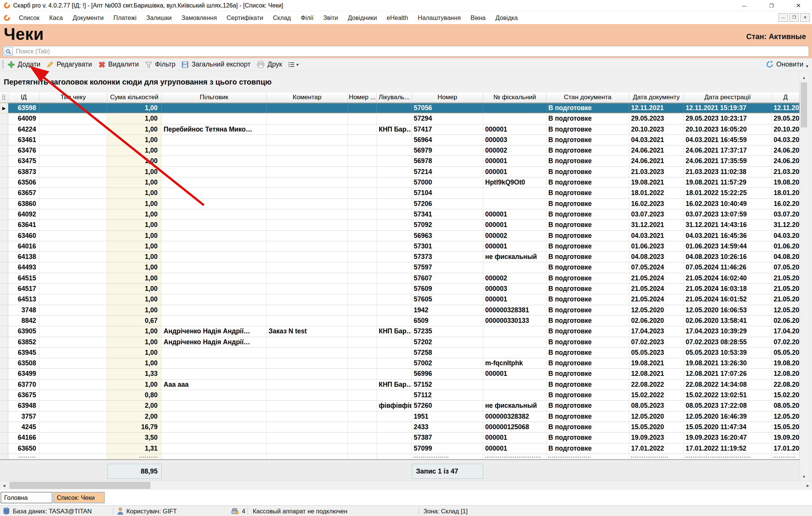 The image size is (812, 516). Describe the element at coordinates (24, 98) in the screenshot. I see `column-header-id: ІД` at that location.